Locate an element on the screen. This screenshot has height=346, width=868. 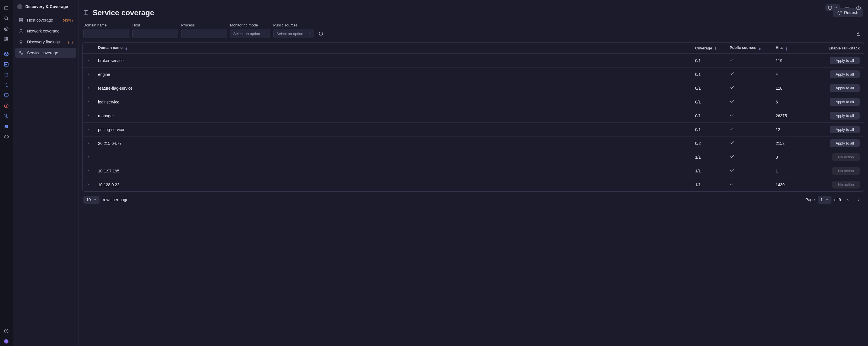
nav-count: (3) is located at coordinates (70, 42).